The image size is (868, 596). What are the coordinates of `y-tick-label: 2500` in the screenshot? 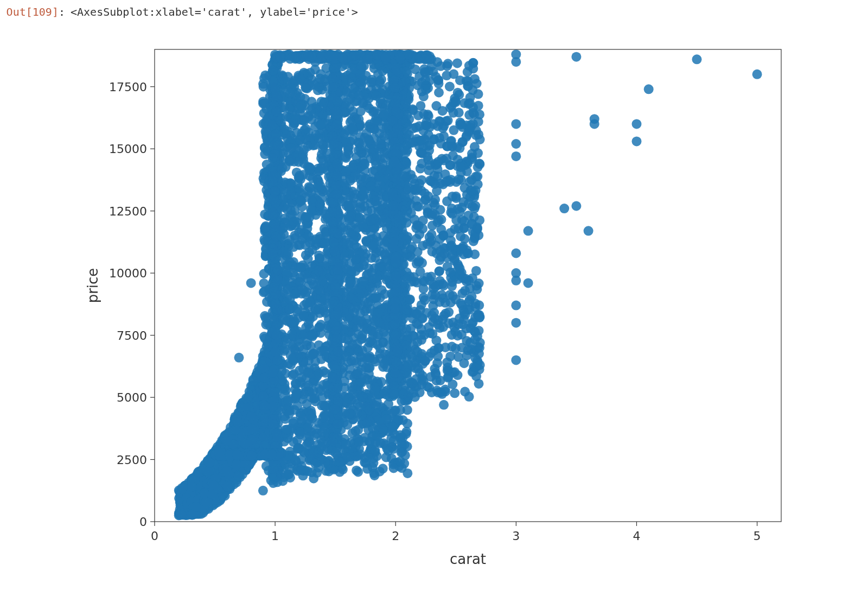 It's located at (132, 460).